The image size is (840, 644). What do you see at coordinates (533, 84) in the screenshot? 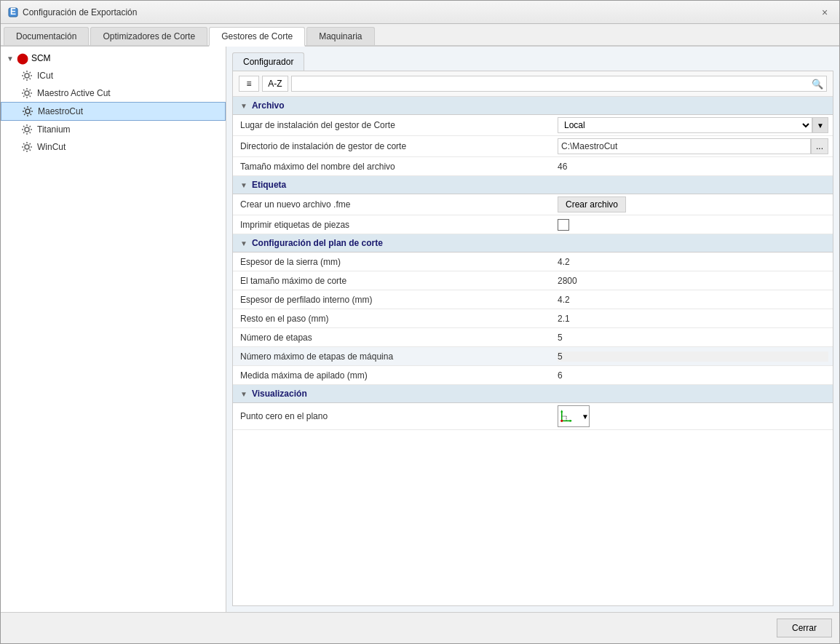
I see `config-toolbar: ≡ A-Z 🔍` at bounding box center [533, 84].